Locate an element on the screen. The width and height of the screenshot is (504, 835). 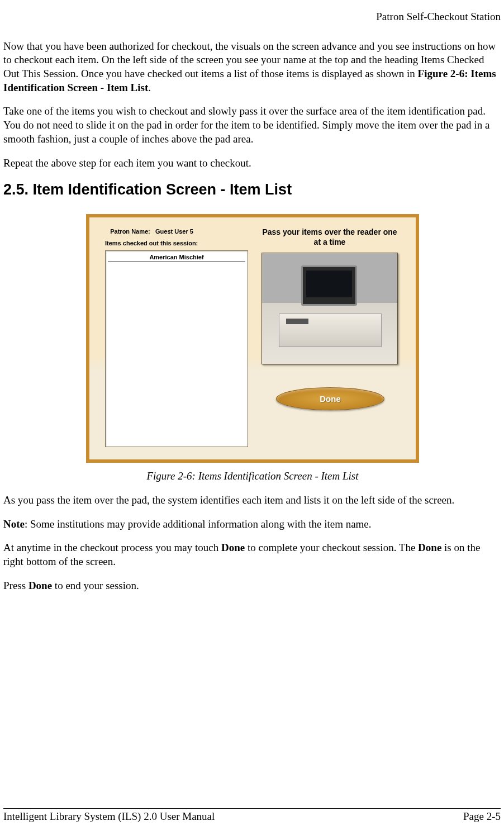
list-item: American Mischief is located at coordinates (177, 258).